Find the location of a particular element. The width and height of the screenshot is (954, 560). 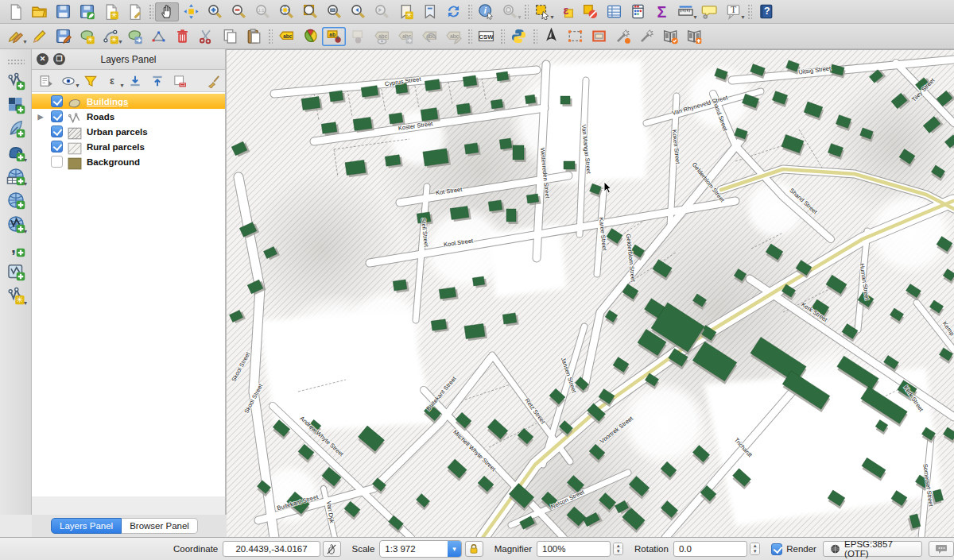

new-project-icon is located at coordinates (15, 12).